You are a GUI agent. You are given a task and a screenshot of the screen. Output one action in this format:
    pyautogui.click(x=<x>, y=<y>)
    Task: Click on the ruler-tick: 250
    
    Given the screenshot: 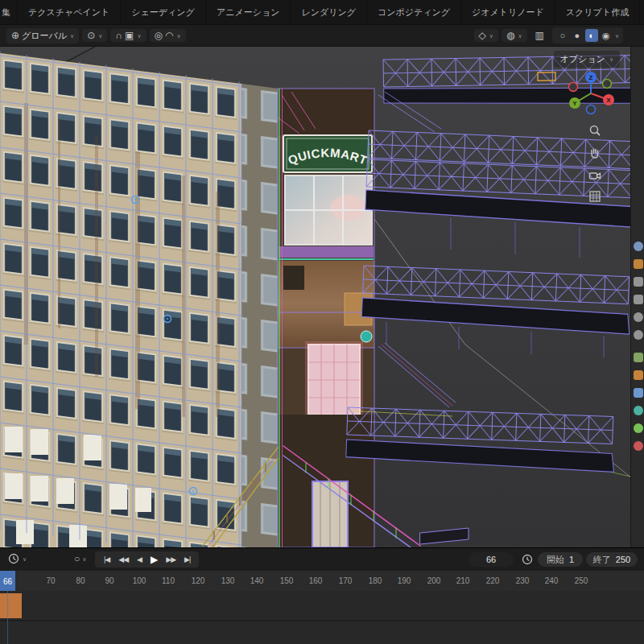 What is the action you would take?
    pyautogui.click(x=581, y=581)
    